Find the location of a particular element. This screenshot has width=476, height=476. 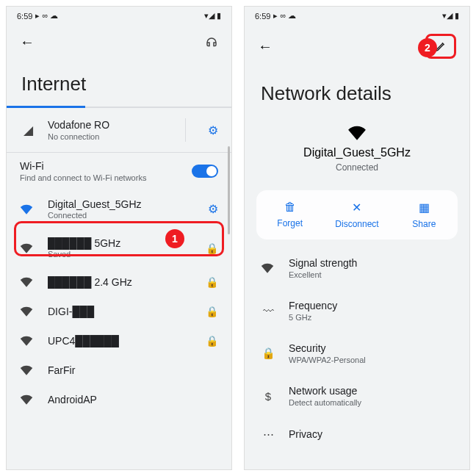

carrier-name: Vodafone RO is located at coordinates (110, 125).